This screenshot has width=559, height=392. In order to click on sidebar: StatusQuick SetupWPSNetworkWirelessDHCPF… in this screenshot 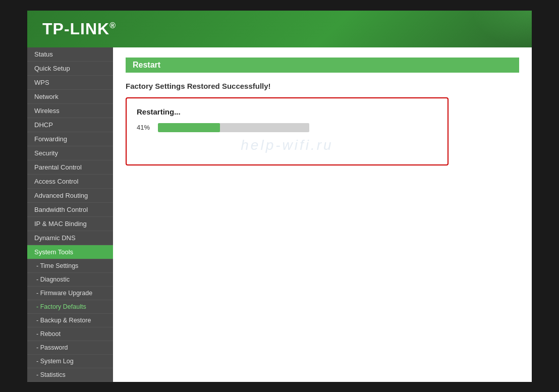, I will do `click(70, 215)`.